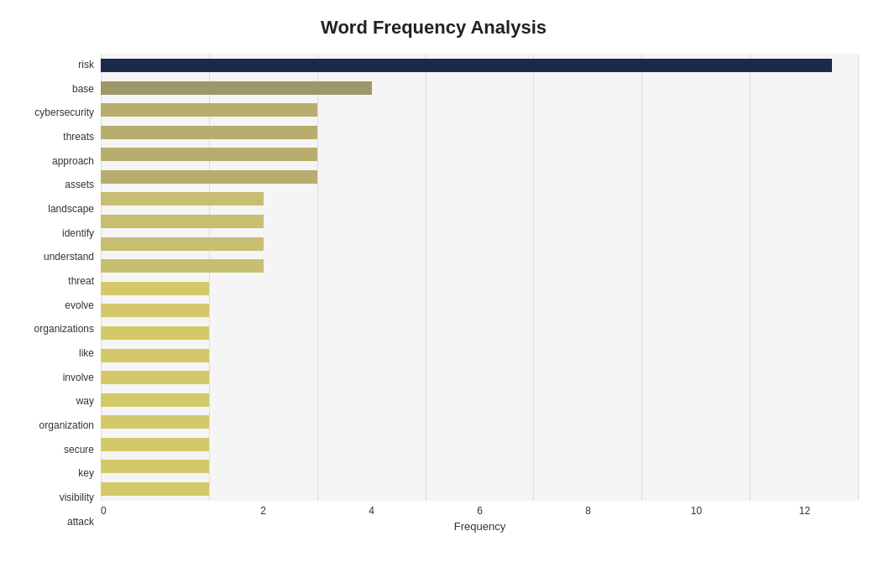 Image resolution: width=884 pixels, height=588 pixels. What do you see at coordinates (79, 185) in the screenshot?
I see `y-label: assets` at bounding box center [79, 185].